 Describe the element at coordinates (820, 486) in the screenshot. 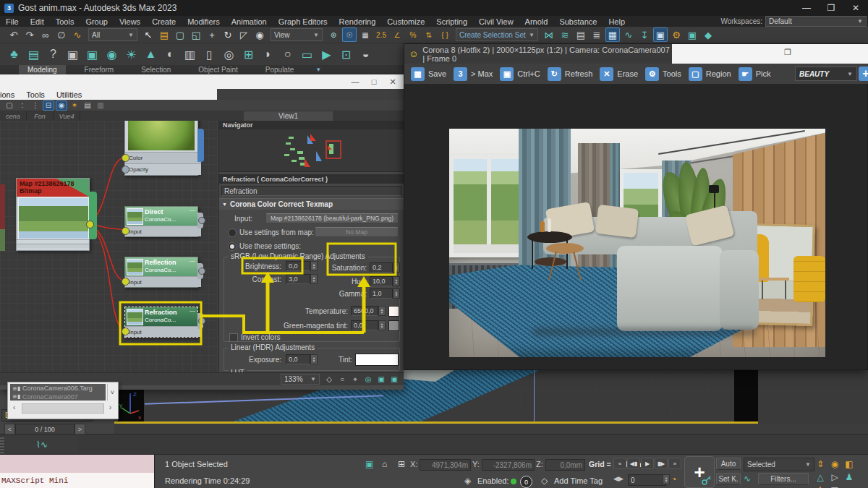

I see `user2-icon: ♟` at that location.